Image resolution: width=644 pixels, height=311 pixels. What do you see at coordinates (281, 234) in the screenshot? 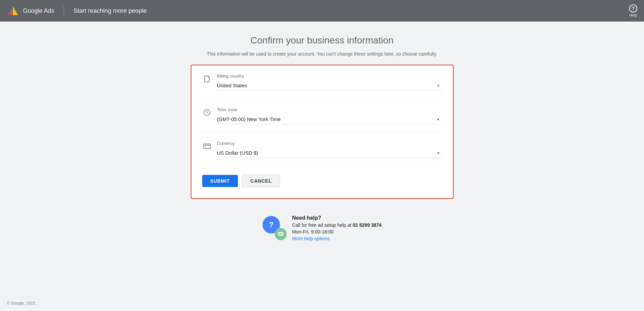
I see `help-chat-icon` at bounding box center [281, 234].